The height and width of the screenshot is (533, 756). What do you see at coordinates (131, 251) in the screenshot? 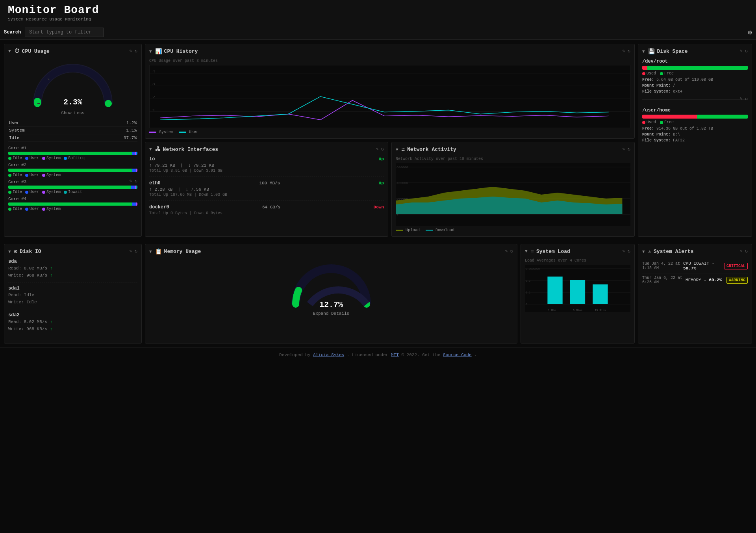
I see `disk-io-edit-icon: ✎` at bounding box center [131, 251].